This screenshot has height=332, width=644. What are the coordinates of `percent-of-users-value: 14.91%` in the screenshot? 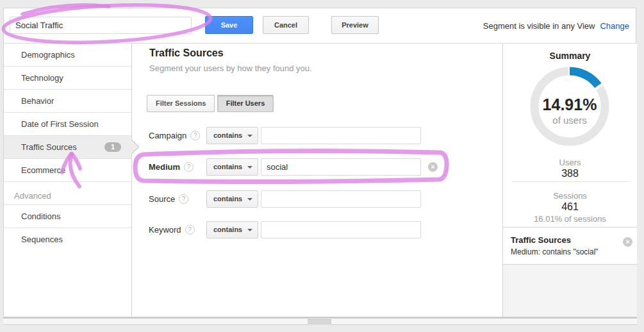 It's located at (570, 105).